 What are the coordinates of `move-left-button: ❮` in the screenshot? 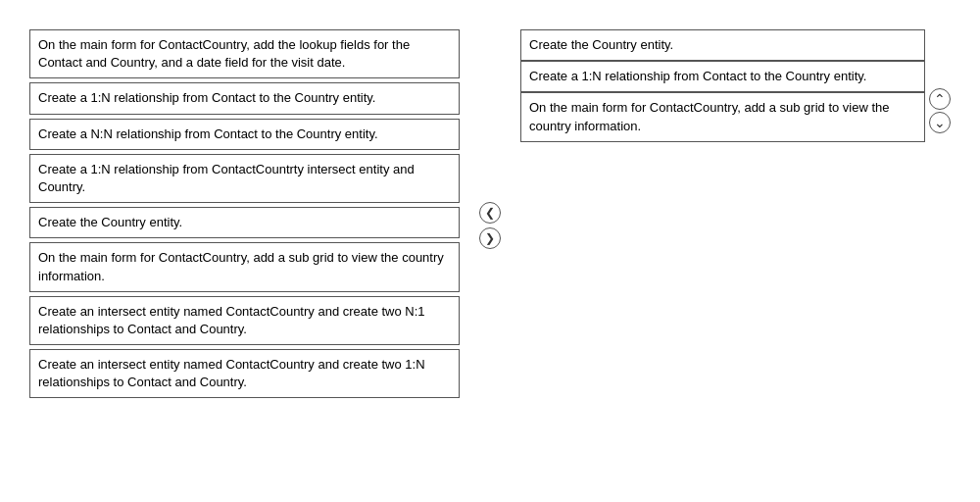 It's located at (490, 213).